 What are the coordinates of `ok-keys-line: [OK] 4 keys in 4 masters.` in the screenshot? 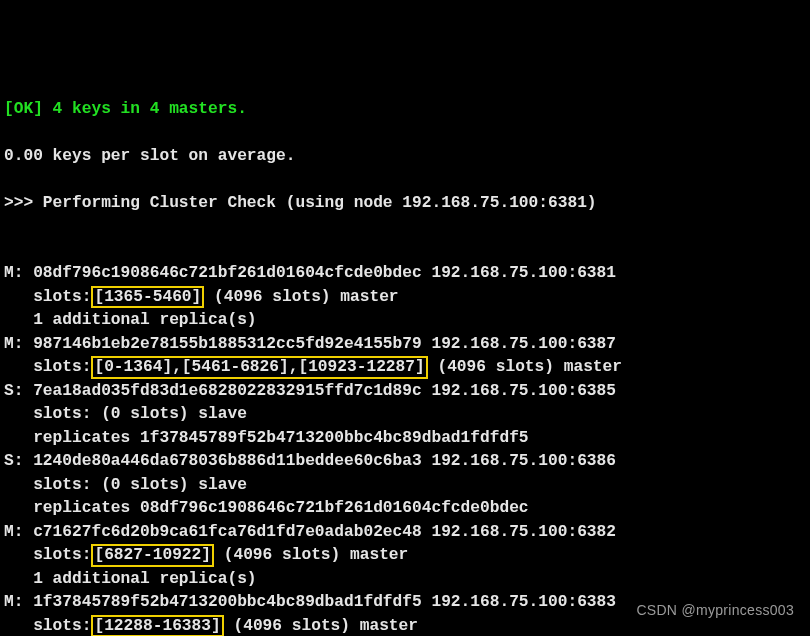 It's located at (407, 110).